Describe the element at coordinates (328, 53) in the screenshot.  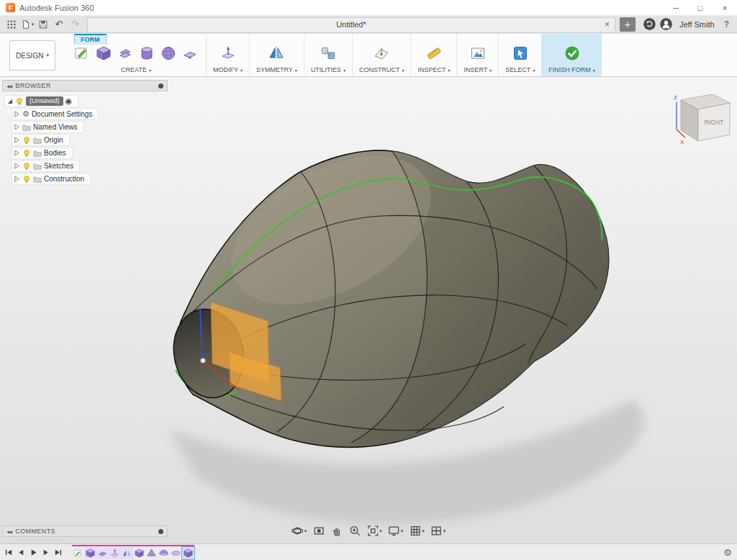
I see `utilities-icon` at that location.